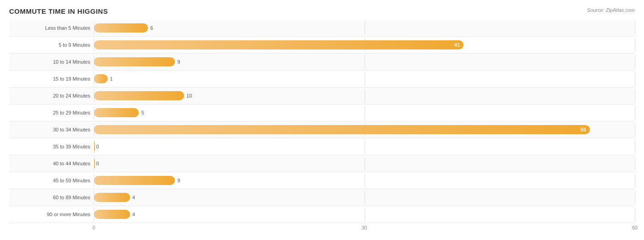  Describe the element at coordinates (365, 45) in the screenshot. I see `bar-track: 41` at that location.